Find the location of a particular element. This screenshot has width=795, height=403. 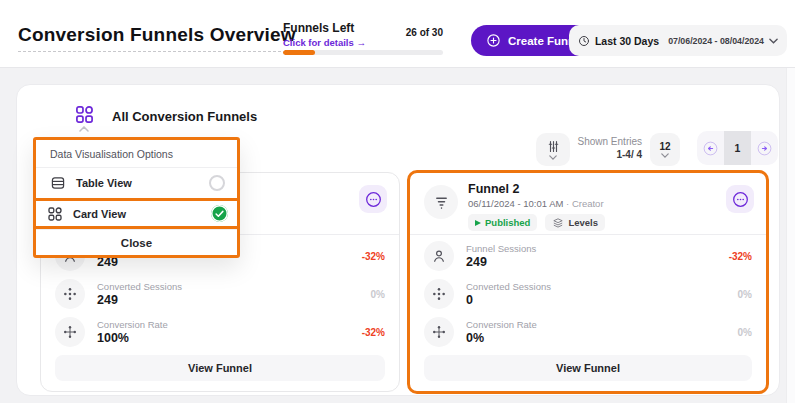

popup-close-button: Close is located at coordinates (136, 242).